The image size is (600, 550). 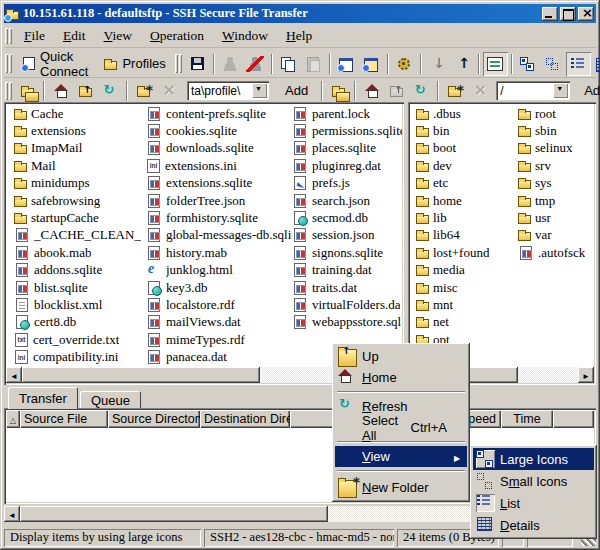 What do you see at coordinates (596, 64) in the screenshot?
I see `details-toolbar-button` at bounding box center [596, 64].